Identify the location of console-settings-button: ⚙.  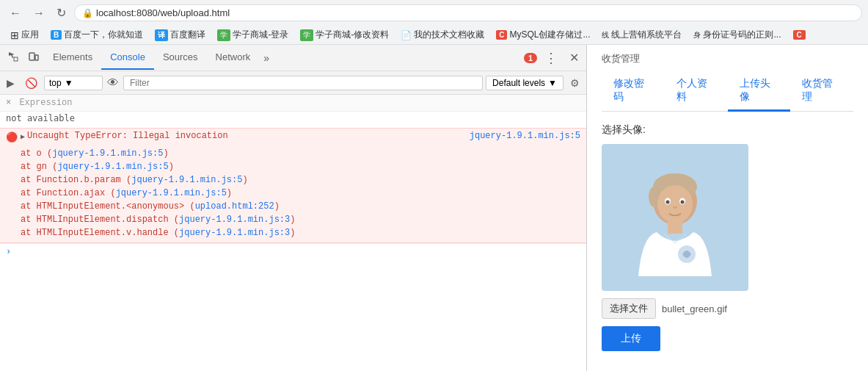
(575, 83).